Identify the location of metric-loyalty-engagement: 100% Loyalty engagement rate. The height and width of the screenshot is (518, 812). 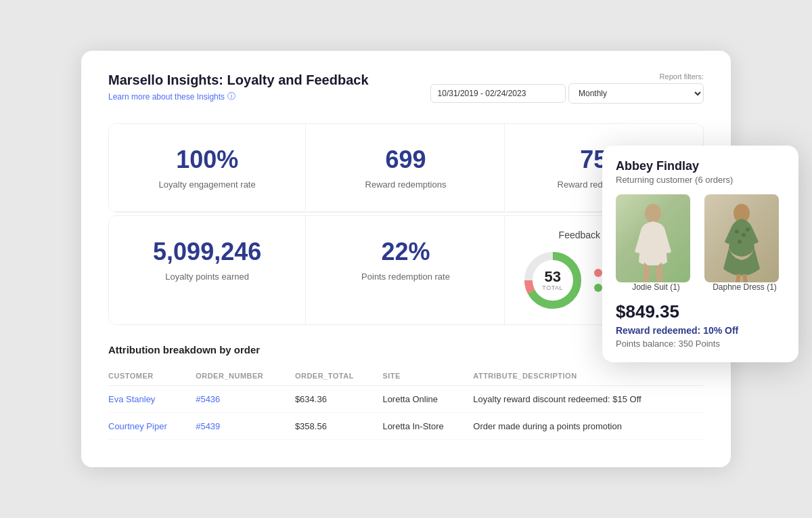
(207, 168).